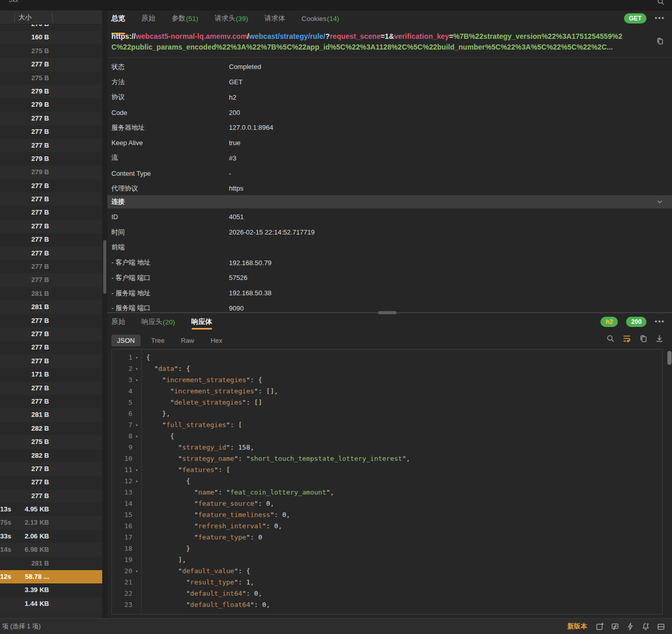 The height and width of the screenshot is (634, 672). What do you see at coordinates (32, 91) in the screenshot?
I see `request-size: 279 B` at bounding box center [32, 91].